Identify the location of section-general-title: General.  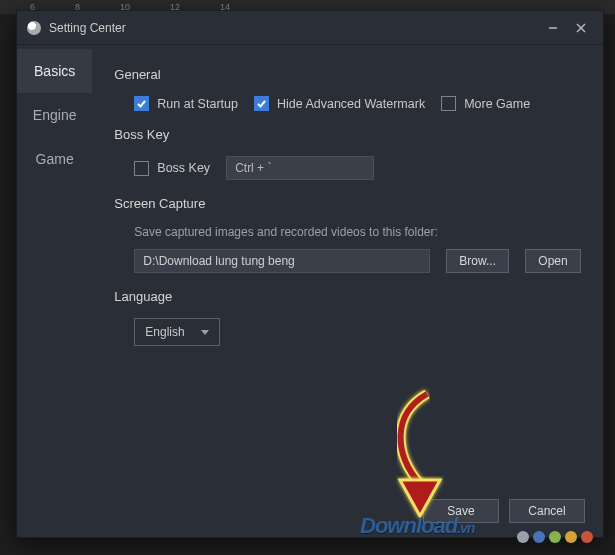
(348, 74).